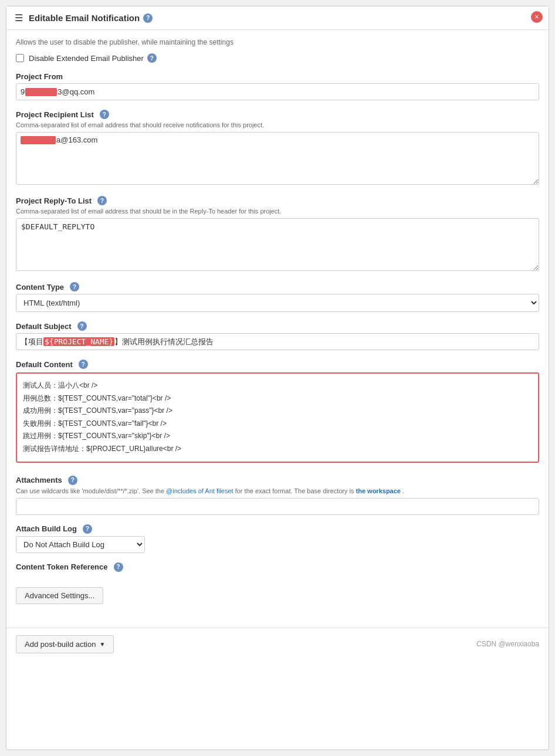 This screenshot has height=756, width=555. Describe the element at coordinates (148, 18) in the screenshot. I see `title-help-icon: ?` at that location.